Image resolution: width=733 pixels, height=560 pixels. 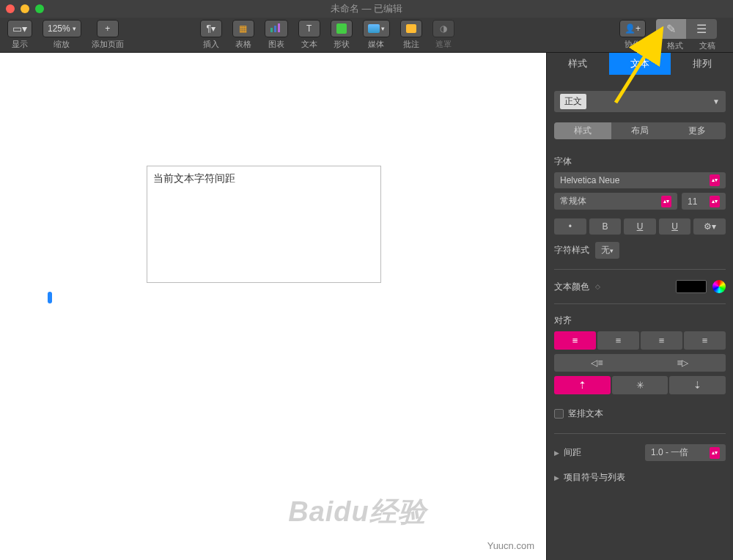 What do you see at coordinates (211, 29) in the screenshot?
I see `insert-button: ¶▾` at bounding box center [211, 29].